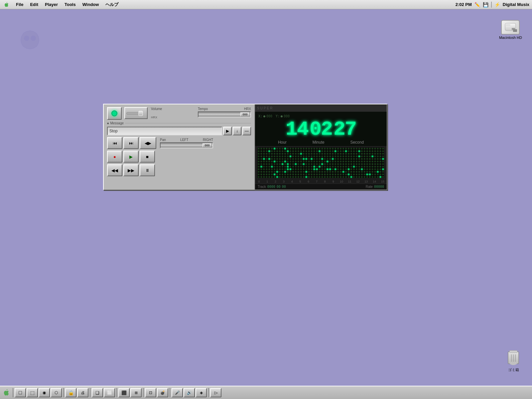  What do you see at coordinates (114, 113) in the screenshot?
I see `power-button` at bounding box center [114, 113].